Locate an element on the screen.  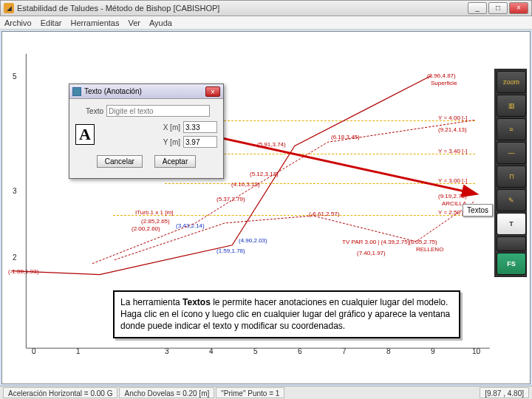
close-button: × is located at coordinates (519, 8).